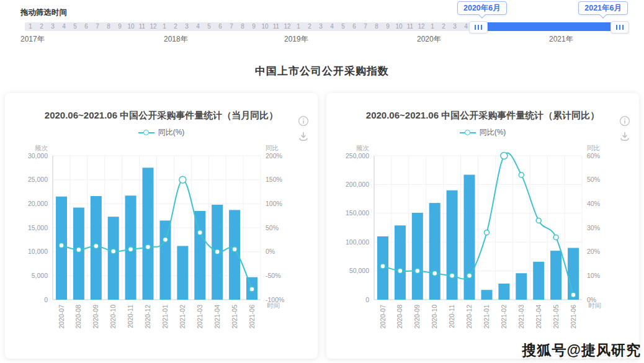  I want to click on chart-title: 2020.06~2021.06 中国公开采购事件量统计（当月同比）, so click(161, 107).